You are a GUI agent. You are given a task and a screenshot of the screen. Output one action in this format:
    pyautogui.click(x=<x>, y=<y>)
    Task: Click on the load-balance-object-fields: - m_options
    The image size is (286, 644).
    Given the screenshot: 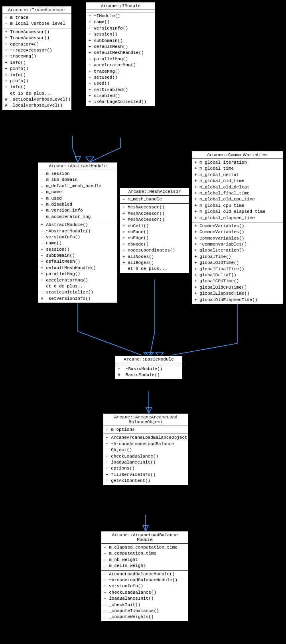 What is the action you would take?
    pyautogui.click(x=146, y=430)
    